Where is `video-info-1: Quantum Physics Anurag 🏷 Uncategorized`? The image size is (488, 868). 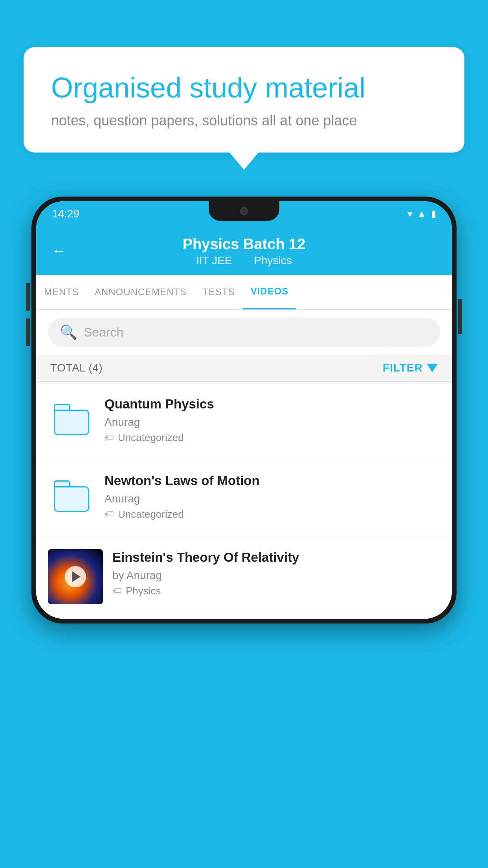 video-info-1: Quantum Physics Anurag 🏷 Uncategorized is located at coordinates (272, 420).